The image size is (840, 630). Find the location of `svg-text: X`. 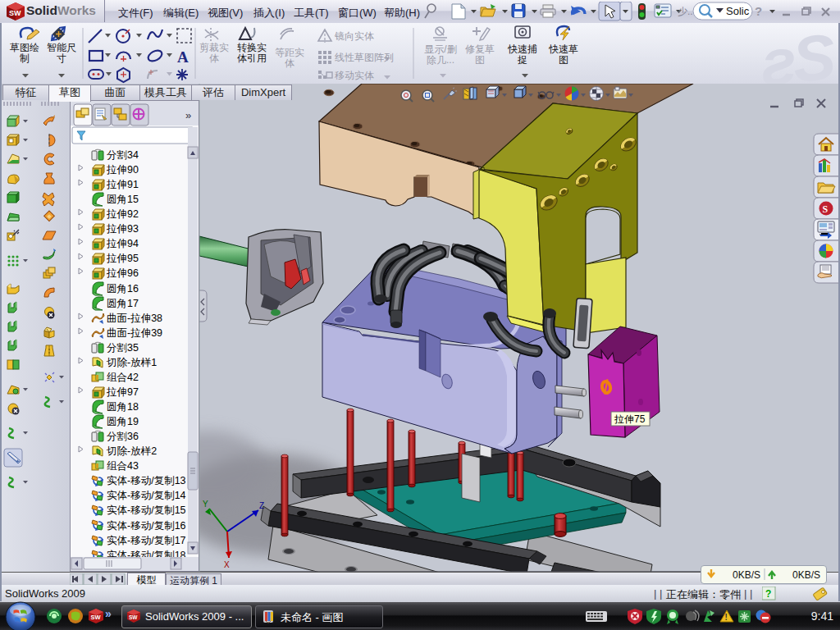

svg-text: X is located at coordinates (226, 564).